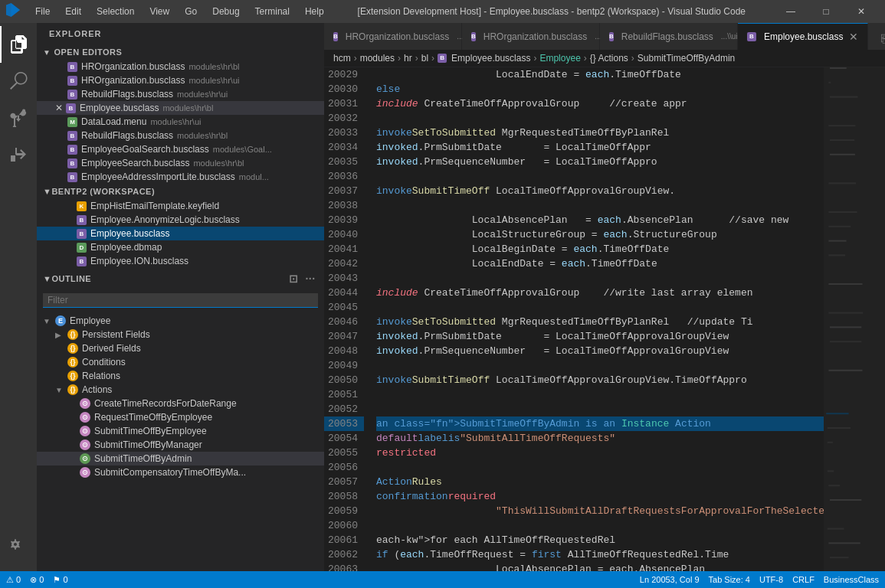  I want to click on workspace-item: DEmployee.dbmap, so click(181, 247).